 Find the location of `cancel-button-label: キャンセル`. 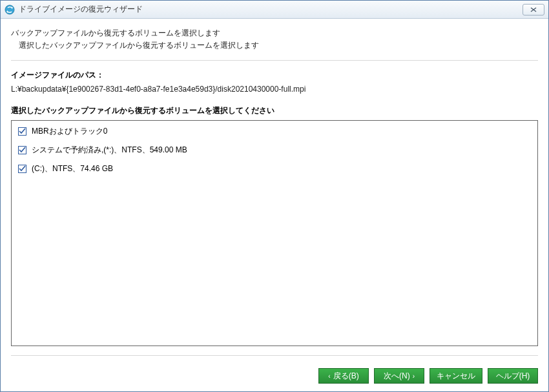

cancel-button-label: キャンセル is located at coordinates (456, 376).